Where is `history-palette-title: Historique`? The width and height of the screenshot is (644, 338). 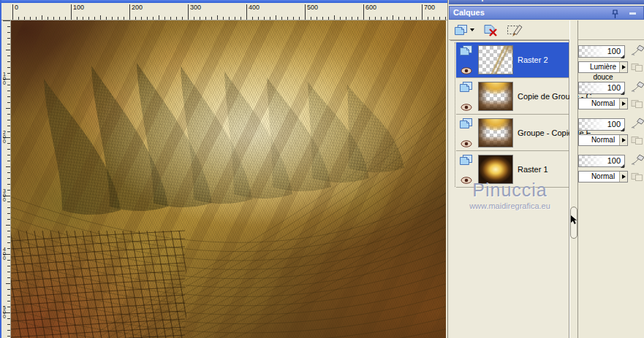
history-palette-title: Historique is located at coordinates (473, 1).